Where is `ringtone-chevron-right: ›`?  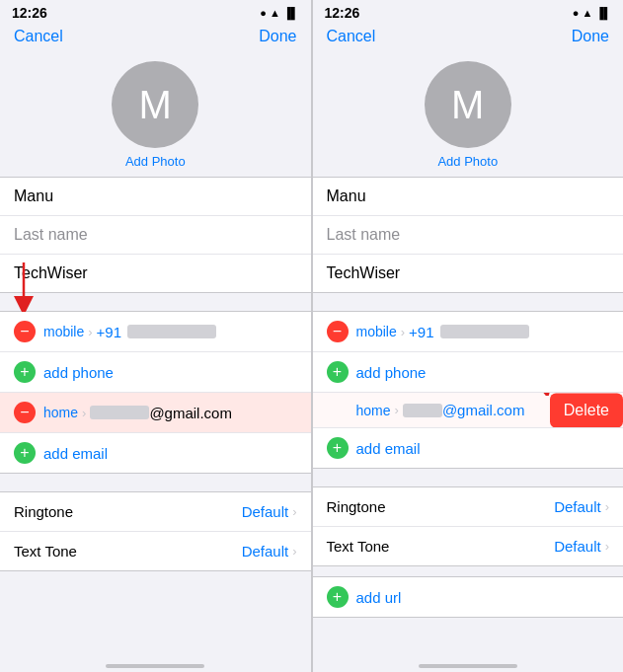 ringtone-chevron-right: › is located at coordinates (607, 507).